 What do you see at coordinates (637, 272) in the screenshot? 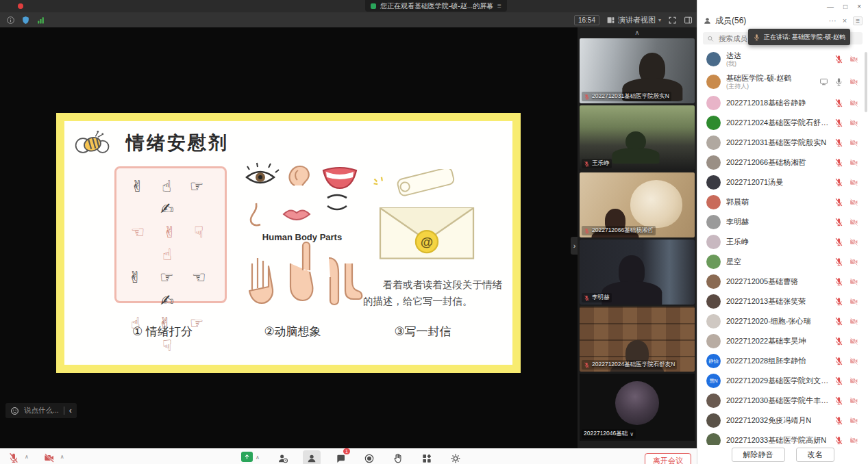
I see `video-thumbnail: 李明赫` at bounding box center [637, 272].